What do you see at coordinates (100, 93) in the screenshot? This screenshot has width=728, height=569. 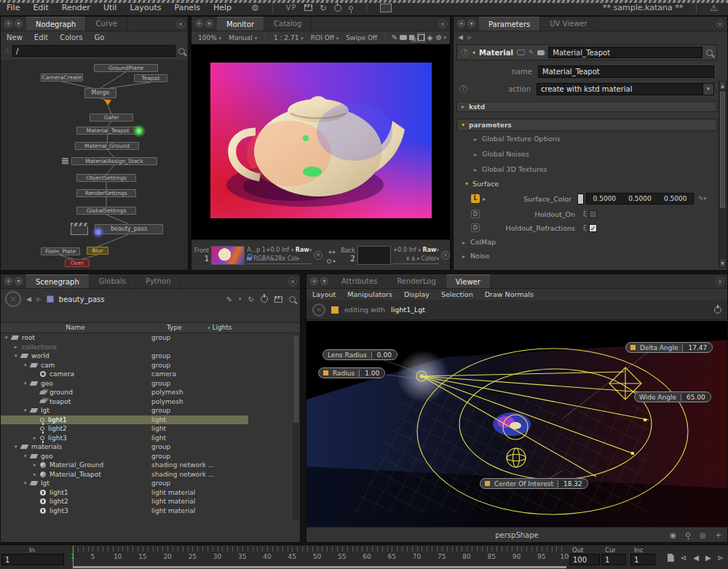 I see `node-merge: Merge` at bounding box center [100, 93].